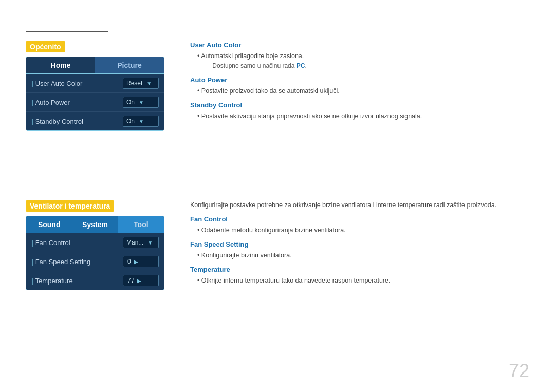 The height and width of the screenshot is (392, 555). Describe the element at coordinates (141, 83) in the screenshot. I see `dropdown-reset: Reset ▼` at that location.